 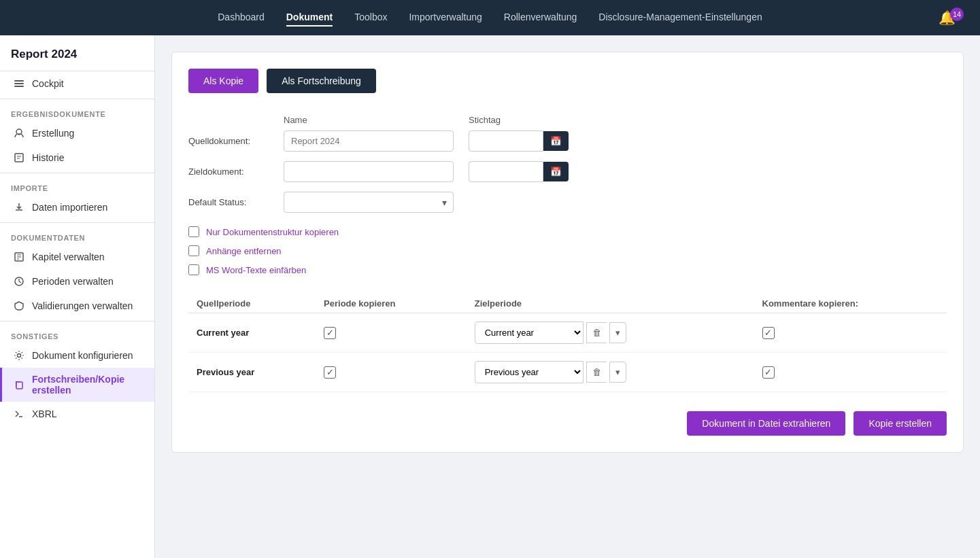 I want to click on sidebar-item-kapitel: Kapitel verwalten, so click(x=78, y=257).